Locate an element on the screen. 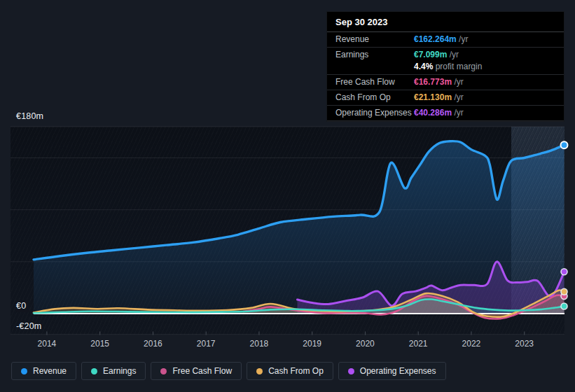  tooltip-row-label: Free Cash Flow is located at coordinates (375, 82).